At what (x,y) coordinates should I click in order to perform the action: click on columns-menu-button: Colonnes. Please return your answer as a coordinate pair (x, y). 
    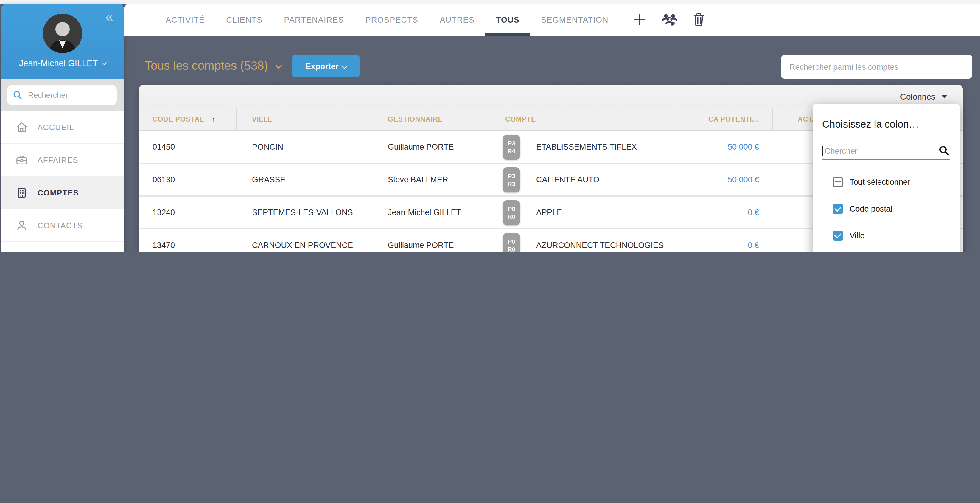
    Looking at the image, I should click on (924, 97).